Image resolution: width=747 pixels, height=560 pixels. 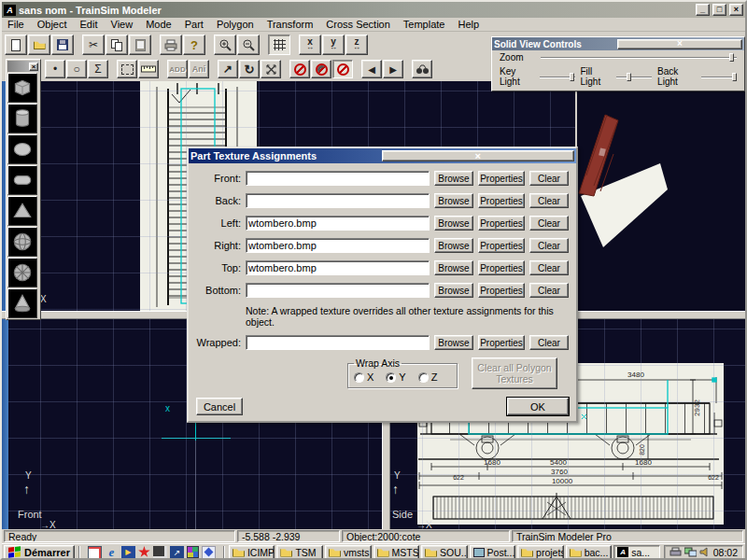 What do you see at coordinates (383, 156) in the screenshot?
I see `dialog-title-bar: Part Texture Assignments ×` at bounding box center [383, 156].